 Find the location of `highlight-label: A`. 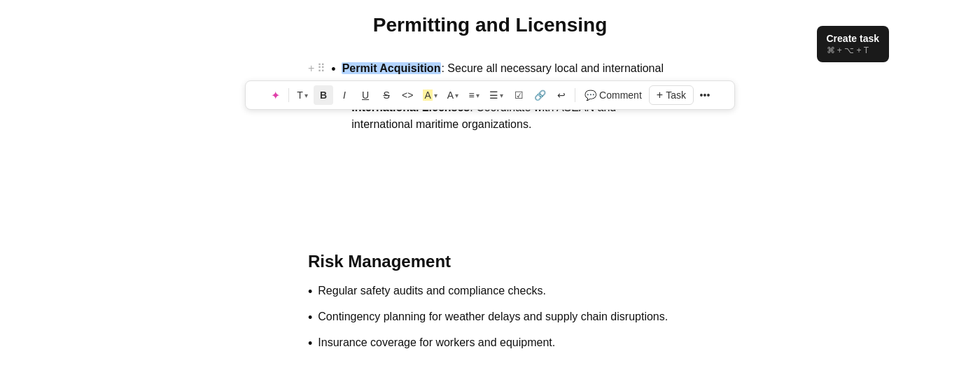

highlight-label: A is located at coordinates (427, 95).